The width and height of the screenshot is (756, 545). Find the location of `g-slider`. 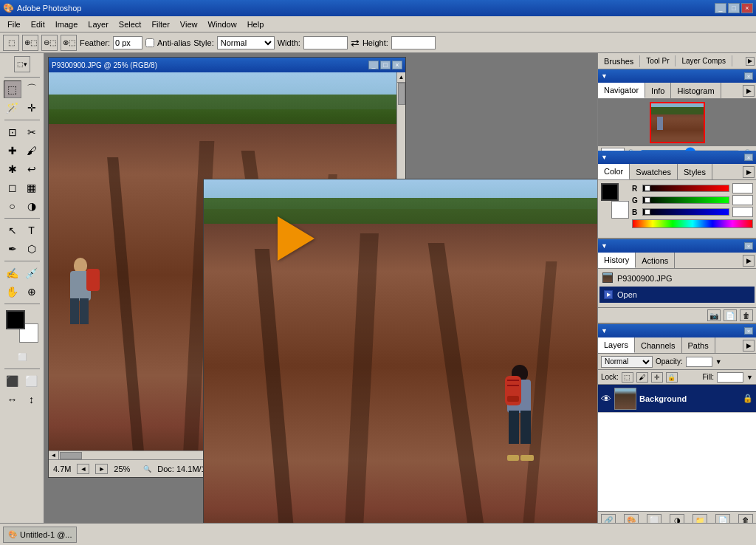

g-slider is located at coordinates (686, 200).